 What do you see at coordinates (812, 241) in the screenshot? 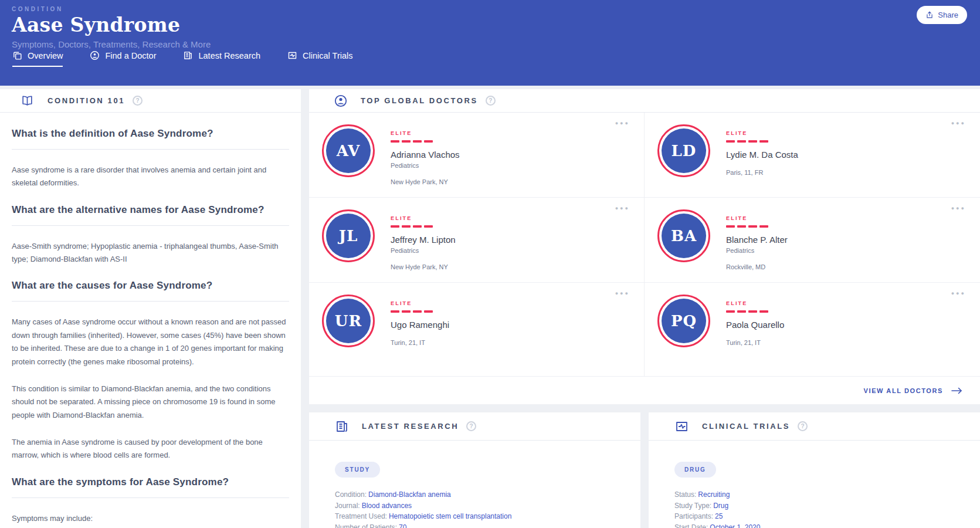
I see `doctor-card: ●●●BAELITEBlanche P. AlterPediatricsRock…` at bounding box center [812, 241].